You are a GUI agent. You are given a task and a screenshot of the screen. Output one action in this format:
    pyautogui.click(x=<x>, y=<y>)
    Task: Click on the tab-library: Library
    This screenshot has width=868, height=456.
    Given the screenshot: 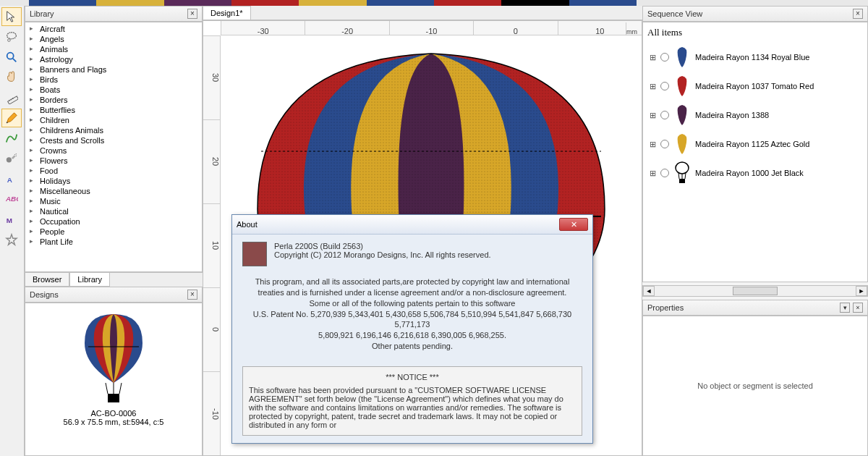 What is the action you would take?
    pyautogui.click(x=90, y=279)
    